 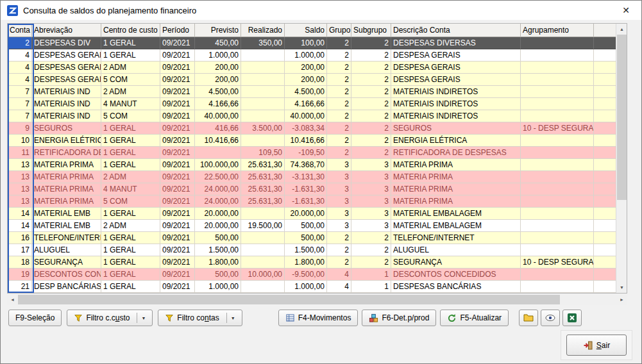 What do you see at coordinates (218, 177) in the screenshot?
I see `cell-previsto: 22.500,00` at bounding box center [218, 177].